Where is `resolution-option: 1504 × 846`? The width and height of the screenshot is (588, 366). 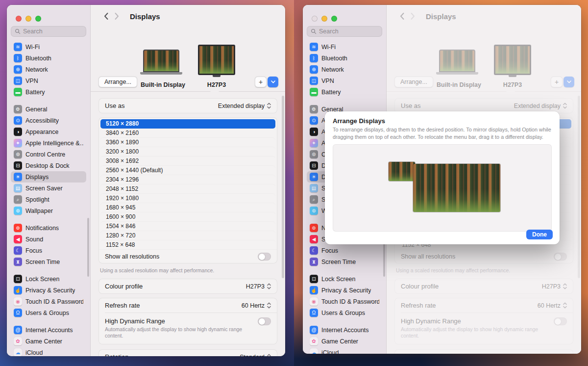 resolution-option: 1504 × 846 is located at coordinates (188, 227).